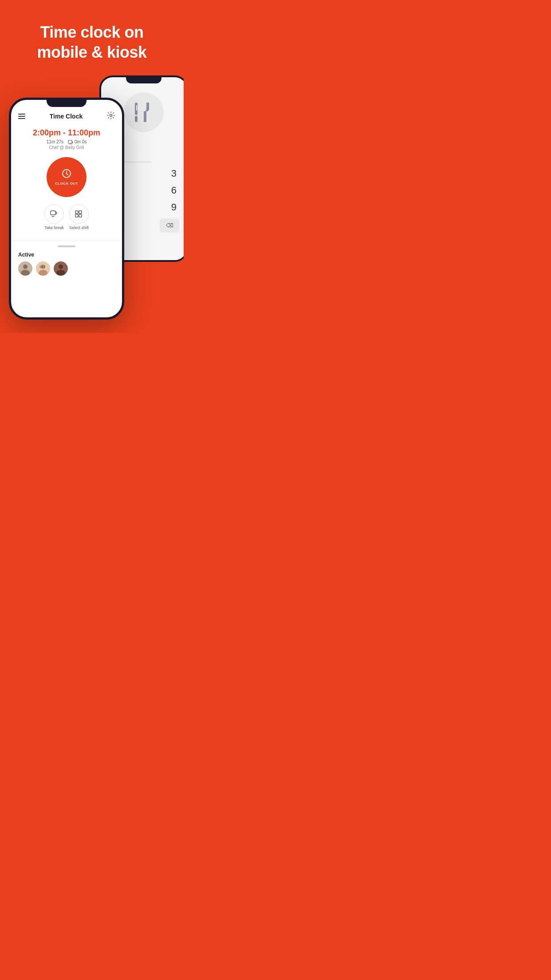  Describe the element at coordinates (67, 183) in the screenshot. I see `app-content: 2:00pm - 11:00pm 11m 27s 0m 0s Chef @ Be…` at that location.